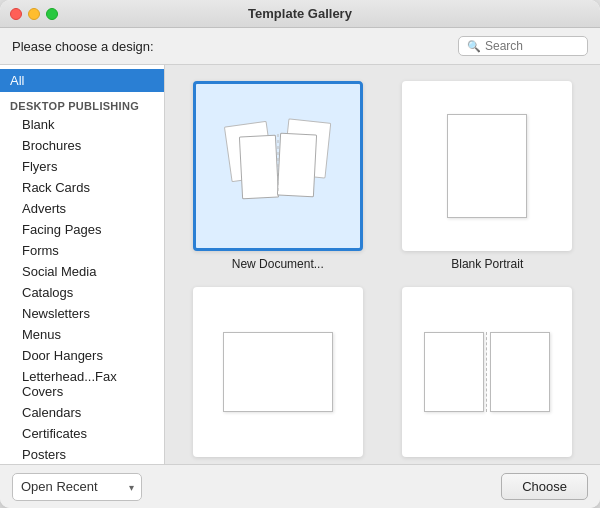  What do you see at coordinates (278, 176) in the screenshot?
I see `template-new-document: New Document...` at bounding box center [278, 176].